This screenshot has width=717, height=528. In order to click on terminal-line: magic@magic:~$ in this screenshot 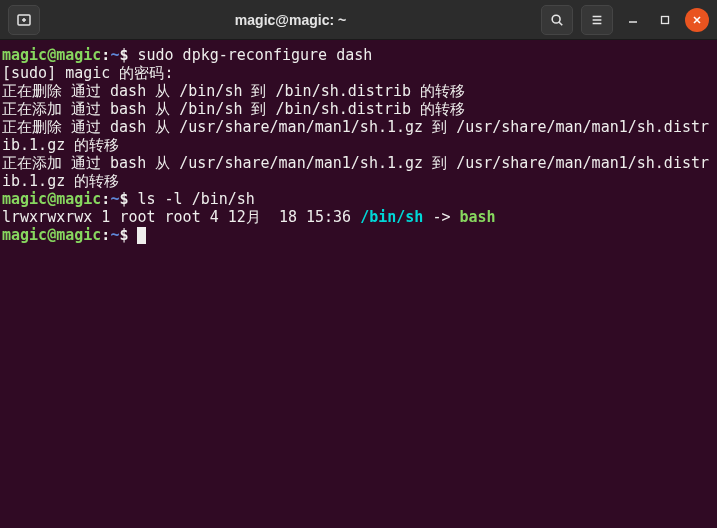, I will do `click(358, 235)`.